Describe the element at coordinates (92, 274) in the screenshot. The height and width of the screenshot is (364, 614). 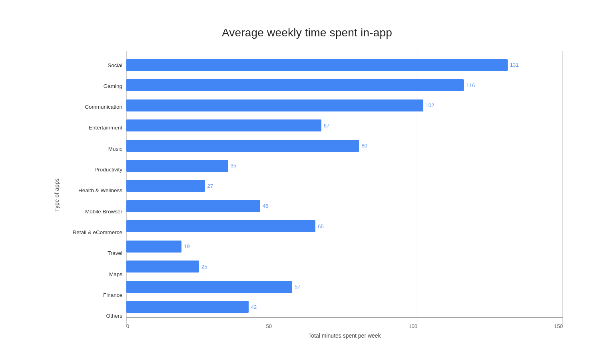
I see `y-category-label: Maps` at that location.